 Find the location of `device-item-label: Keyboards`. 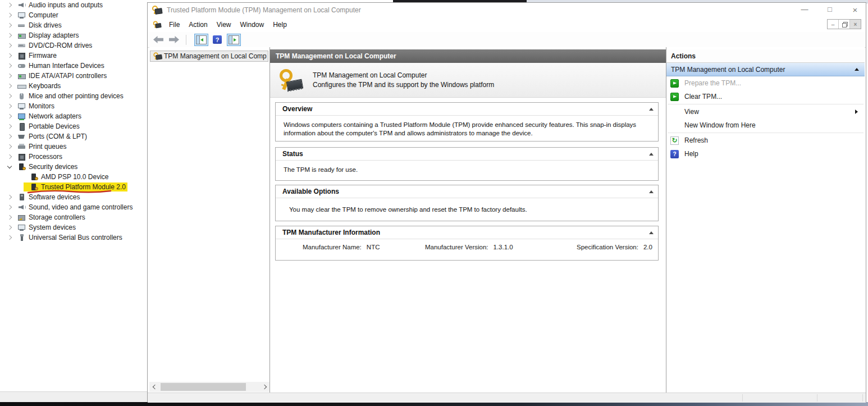

device-item-label: Keyboards is located at coordinates (45, 86).